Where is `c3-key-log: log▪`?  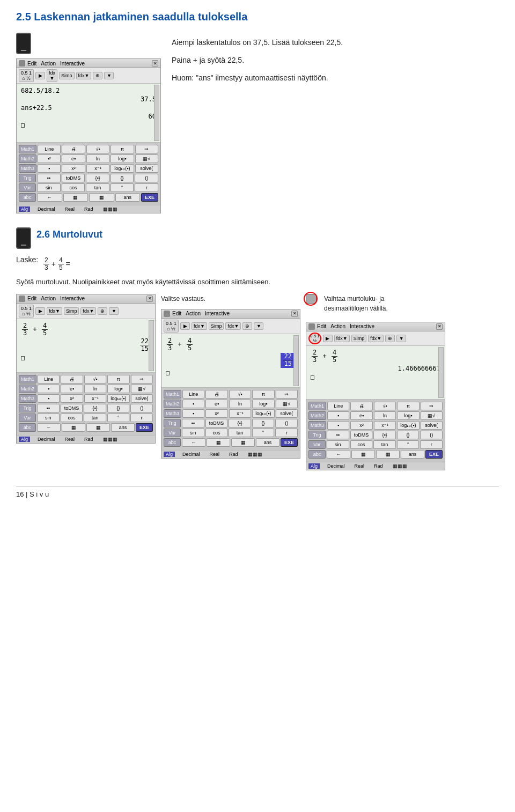
c3-key-log: log▪ is located at coordinates (263, 404).